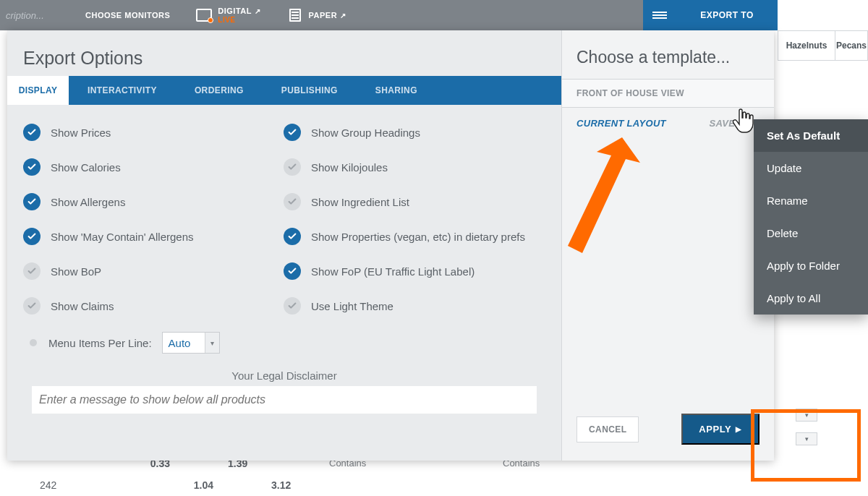 This screenshot has width=868, height=496. I want to click on option-right-5: Use Light Theme, so click(414, 306).